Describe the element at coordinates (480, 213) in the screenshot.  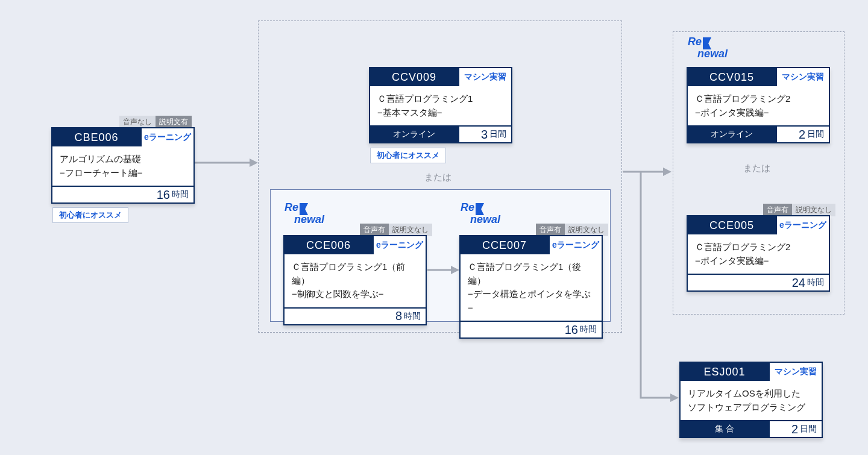
I see `renewal-badge-cce007: Renewal` at that location.